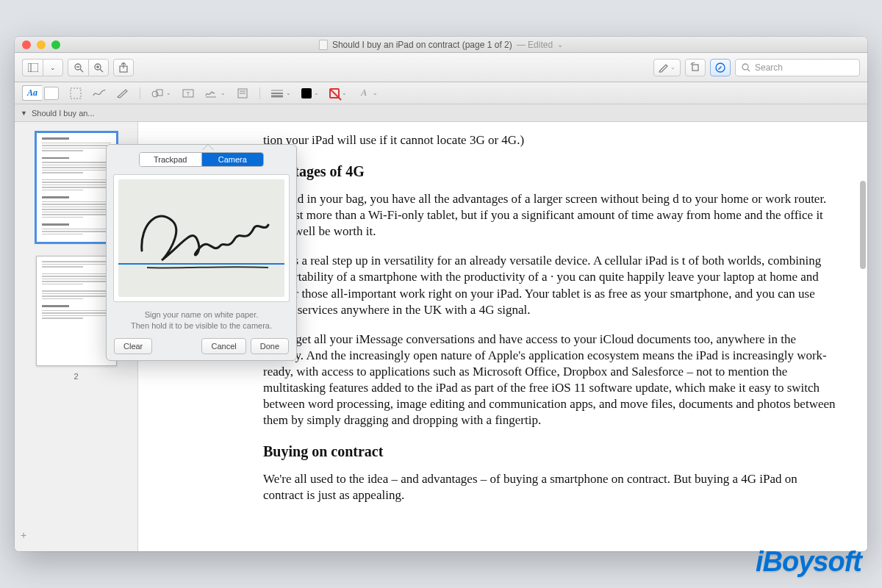 The width and height of the screenshot is (882, 588). Describe the element at coordinates (422, 45) in the screenshot. I see `title-text: Should I buy an iPad on contract (page 1…` at that location.